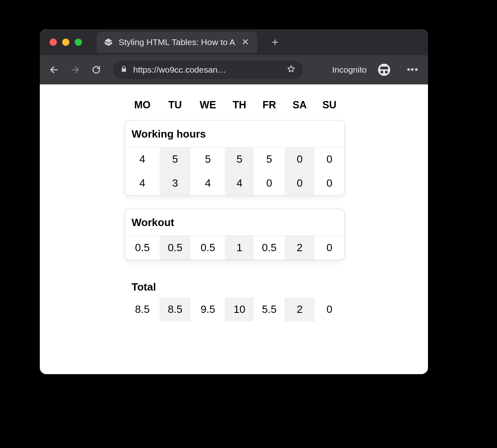  Describe the element at coordinates (235, 286) in the screenshot. I see `section-title: Total` at that location.